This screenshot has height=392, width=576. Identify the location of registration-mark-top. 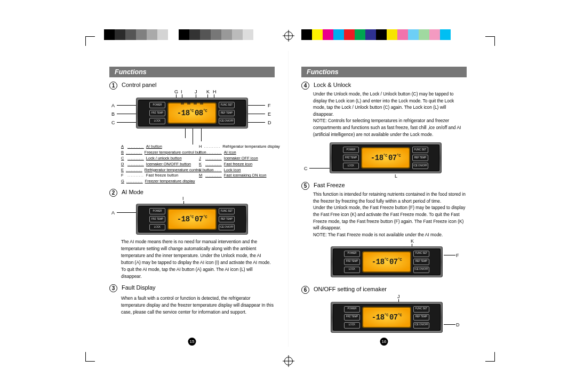
(289, 36).